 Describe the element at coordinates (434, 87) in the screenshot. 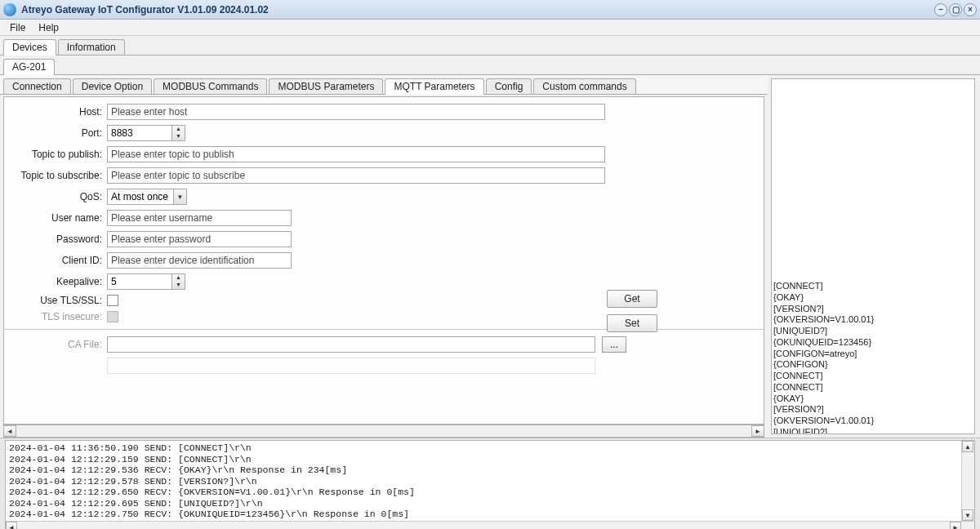

I see `tab-mqtt-parameters: MQTT Parameters` at that location.